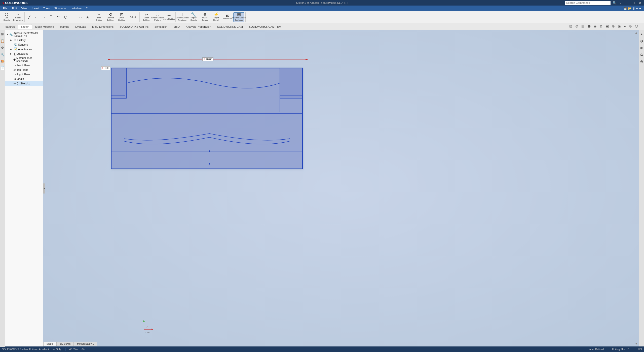 This screenshot has height=352, width=644. Describe the element at coordinates (77, 8) in the screenshot. I see `menu-window: Window` at that location.